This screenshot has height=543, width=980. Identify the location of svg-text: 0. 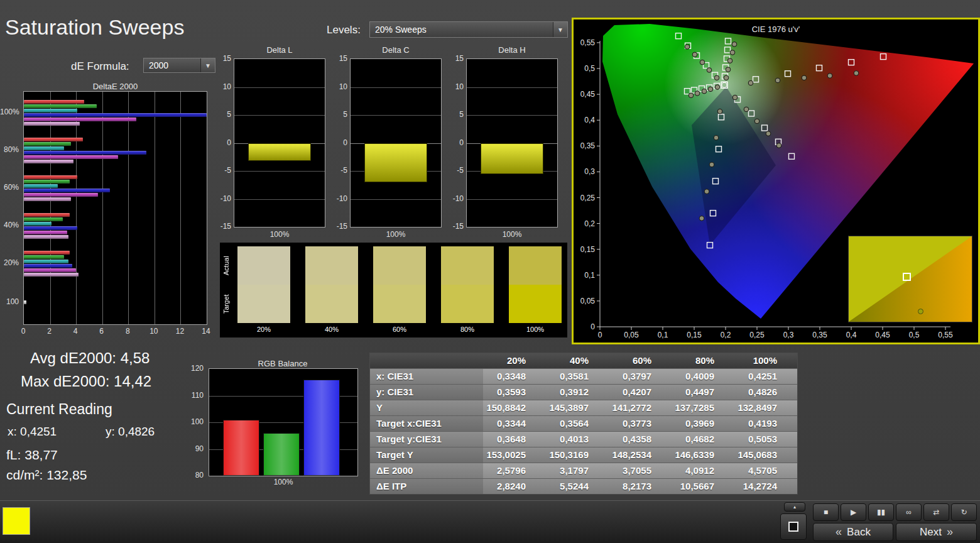
(601, 335).